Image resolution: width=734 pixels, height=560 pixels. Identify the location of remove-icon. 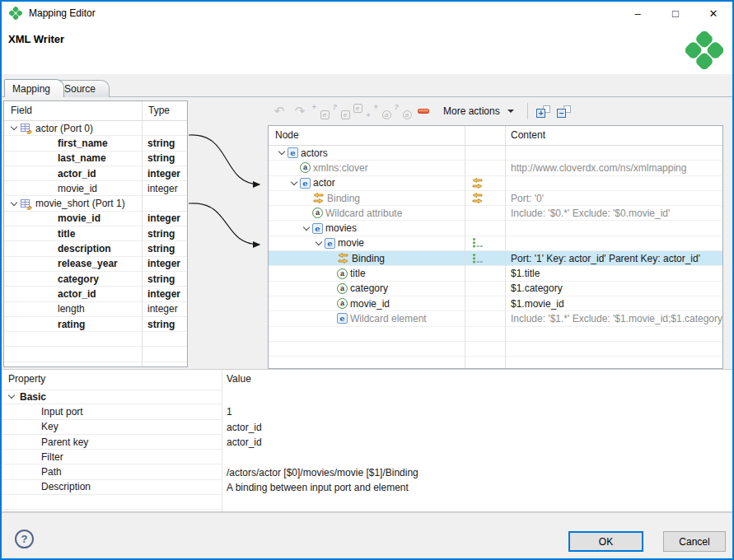
(423, 111).